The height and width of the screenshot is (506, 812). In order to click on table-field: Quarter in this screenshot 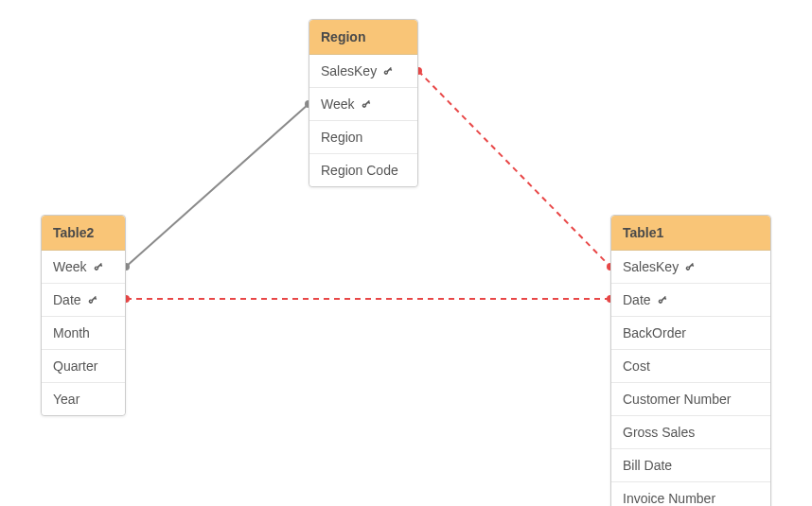, I will do `click(83, 367)`.